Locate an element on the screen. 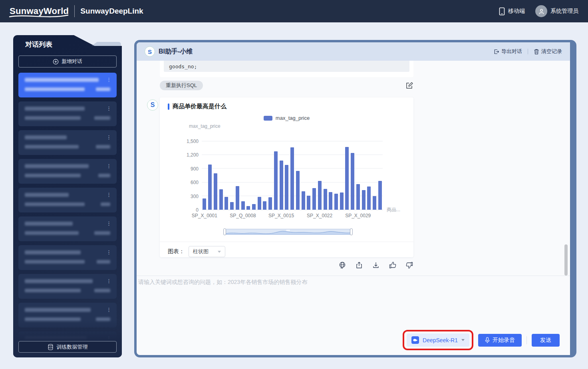  new-chat-button: 新增对话 is located at coordinates (68, 62).